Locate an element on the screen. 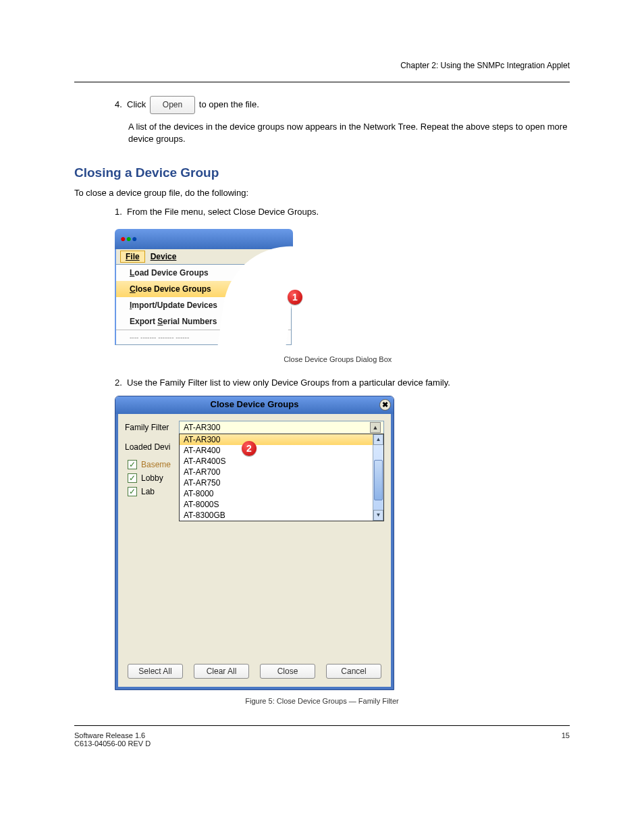 This screenshot has height=834, width=644. combo-display: AT-AR300 ▲ is located at coordinates (281, 427).